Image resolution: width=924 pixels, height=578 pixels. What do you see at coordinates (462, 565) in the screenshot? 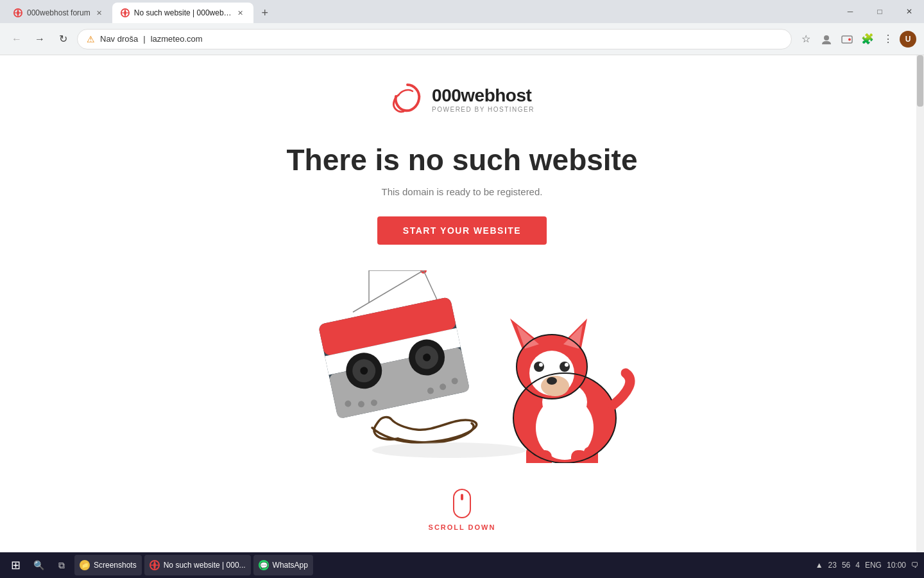
I see `taskbar: ⊞ 🔍 ⧉ 📁 Screenshots No such website | 00…` at bounding box center [462, 565].